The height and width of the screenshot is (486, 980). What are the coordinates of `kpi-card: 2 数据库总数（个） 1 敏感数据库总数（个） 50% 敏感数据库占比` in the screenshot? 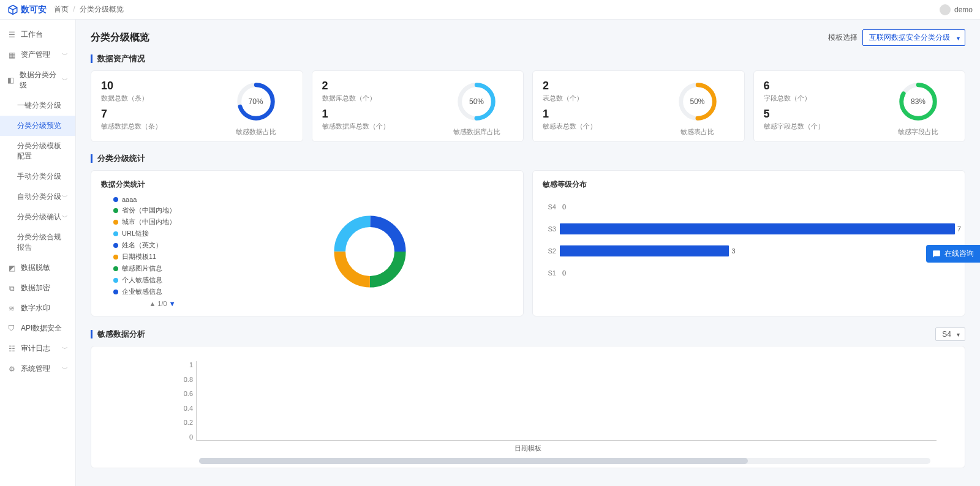 It's located at (418, 107).